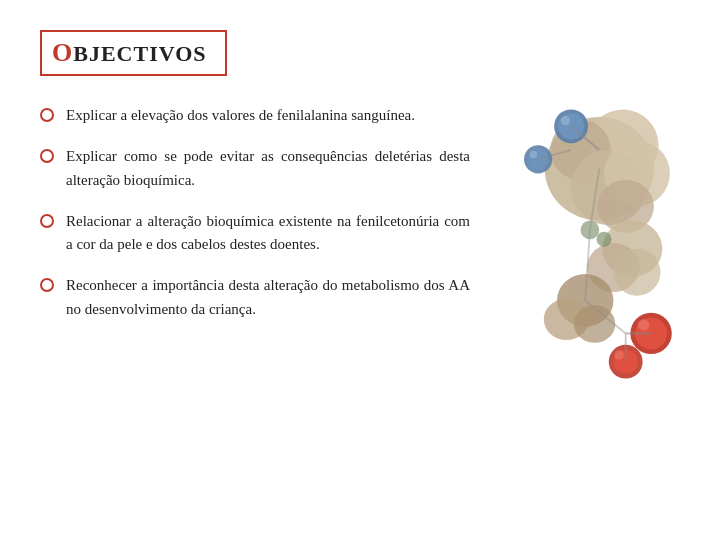  I want to click on bullet-text: Explicar como se pode evitar as consequê…, so click(268, 168).